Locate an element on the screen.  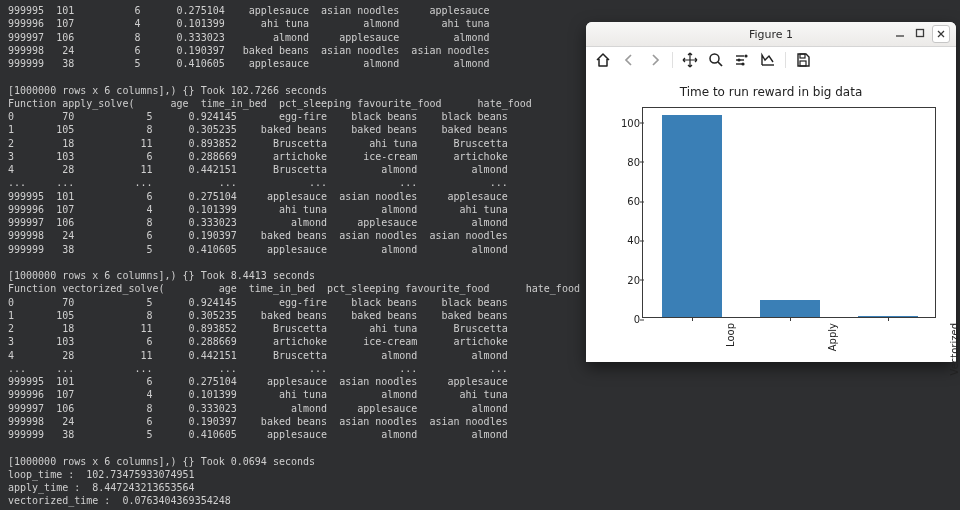
terminal-line is located at coordinates (480, 448).